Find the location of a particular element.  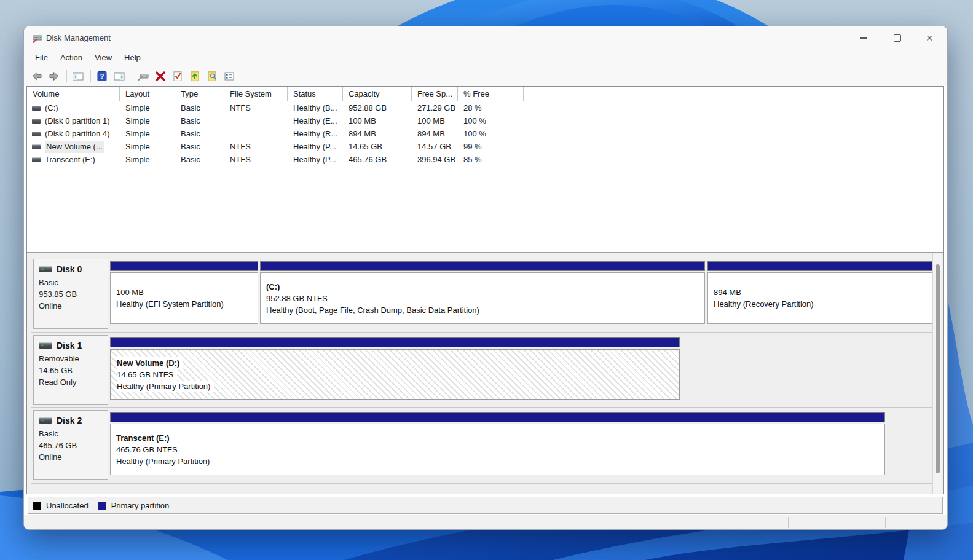

cell-pct-free: 99 % is located at coordinates (490, 147).